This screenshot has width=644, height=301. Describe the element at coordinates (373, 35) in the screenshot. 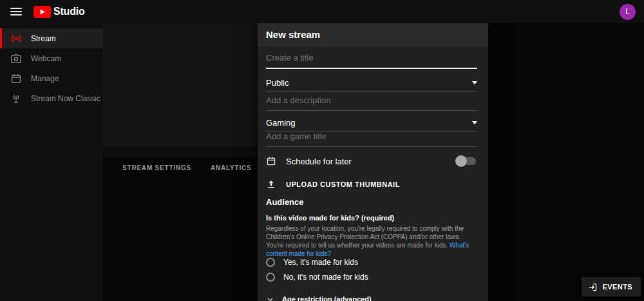

I see `dialog-header: New stream` at that location.